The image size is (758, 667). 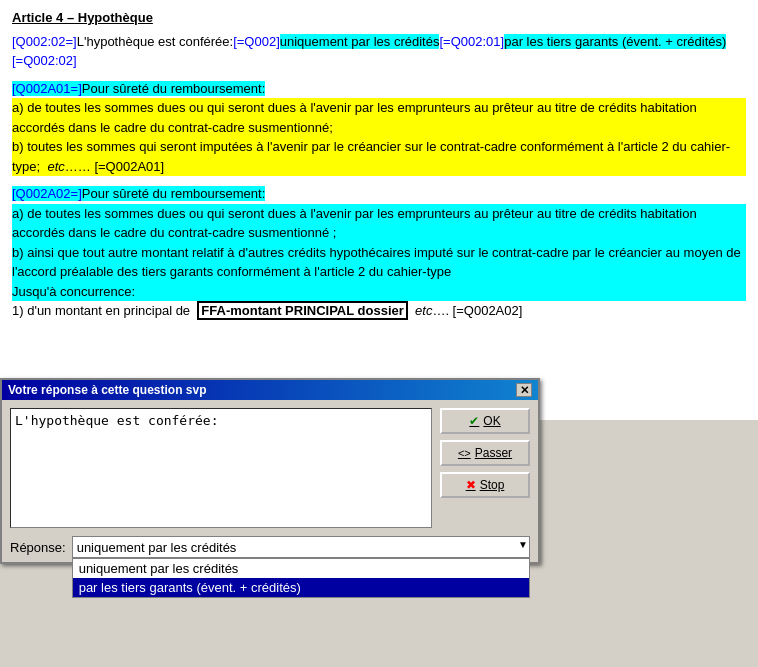 What do you see at coordinates (47, 88) in the screenshot?
I see `tag-q002a01: [Q002A01=]` at bounding box center [47, 88].